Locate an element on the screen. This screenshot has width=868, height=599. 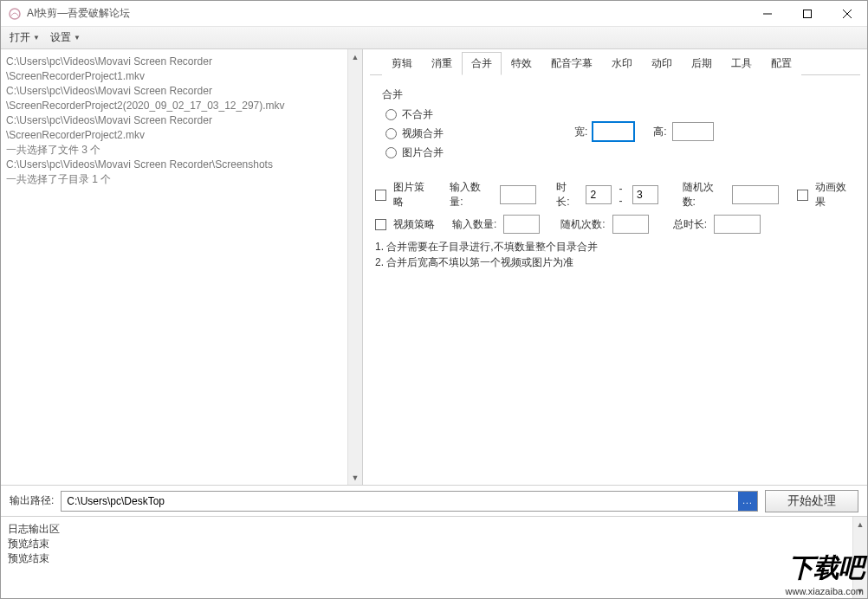
radio-video-merge is located at coordinates (392, 133).